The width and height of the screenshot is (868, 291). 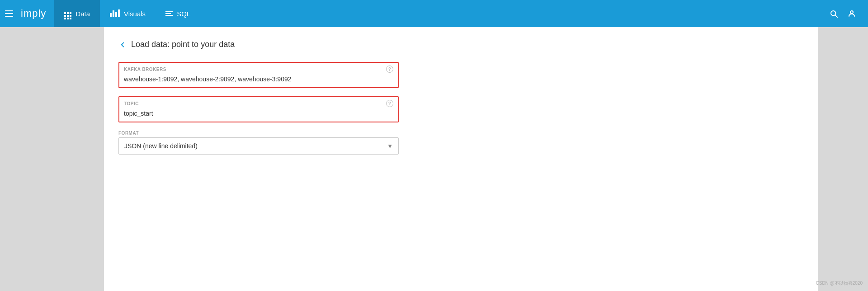 What do you see at coordinates (834, 14) in the screenshot?
I see `search-button` at bounding box center [834, 14].